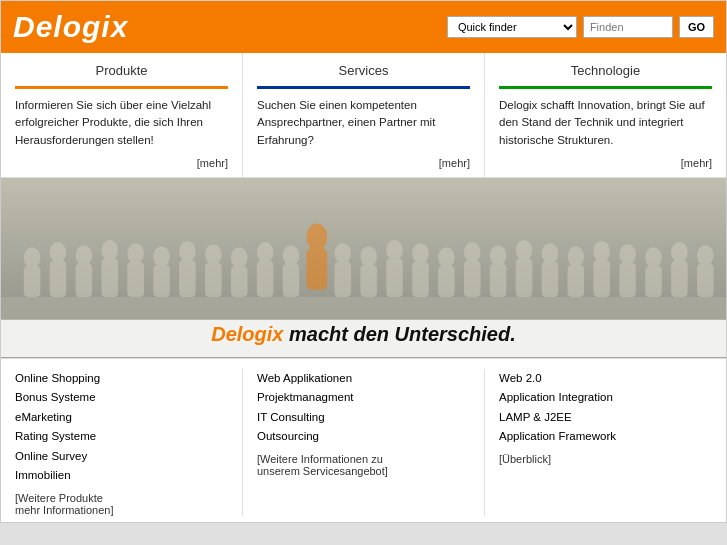 The image size is (727, 545). I want to click on link-lamp-j2ee: LAMP & J2EE, so click(606, 418).